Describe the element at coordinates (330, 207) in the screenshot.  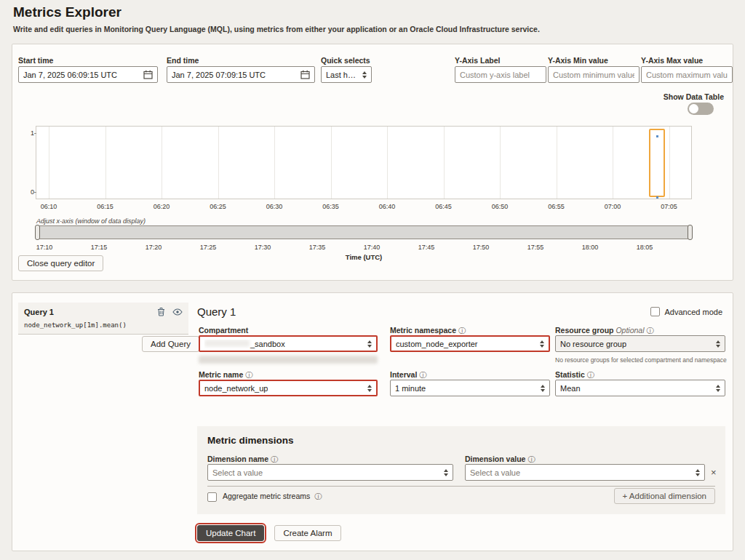
I see `x-tick-label: 06:35` at that location.